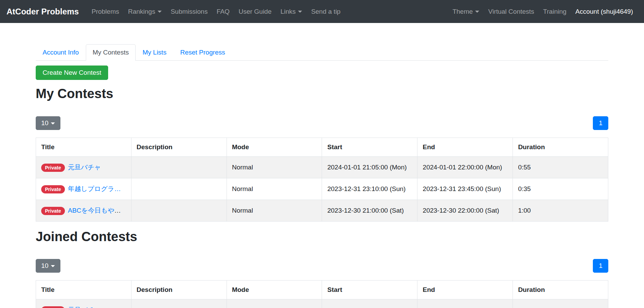  Describe the element at coordinates (465, 189) in the screenshot. I see `end-cell: 2023-12-31 23:45:00 (Sun)` at that location.